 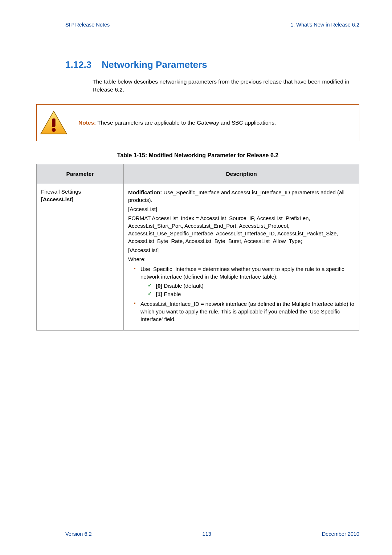 What do you see at coordinates (212, 26) in the screenshot?
I see `page-header: SIP Release Notes 1. What's New in Relea…` at bounding box center [212, 26].